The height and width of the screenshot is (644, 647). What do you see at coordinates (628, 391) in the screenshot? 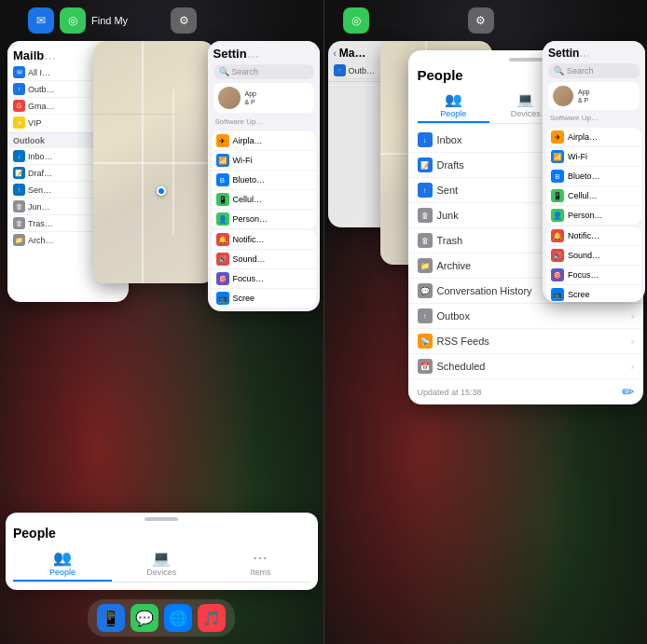
I see `compose-button: ✏` at bounding box center [628, 391].